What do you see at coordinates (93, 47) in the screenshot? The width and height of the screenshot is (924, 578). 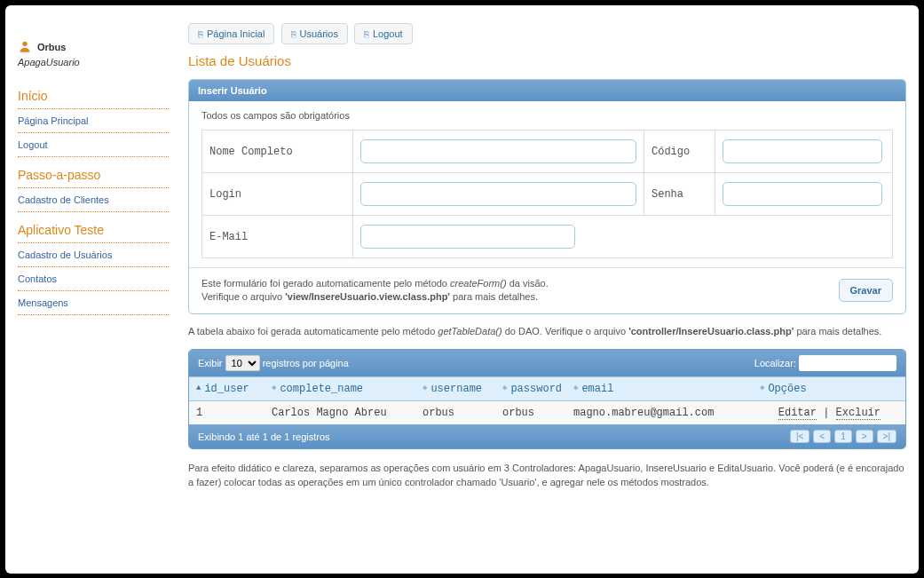 I see `brand: Orbus` at bounding box center [93, 47].